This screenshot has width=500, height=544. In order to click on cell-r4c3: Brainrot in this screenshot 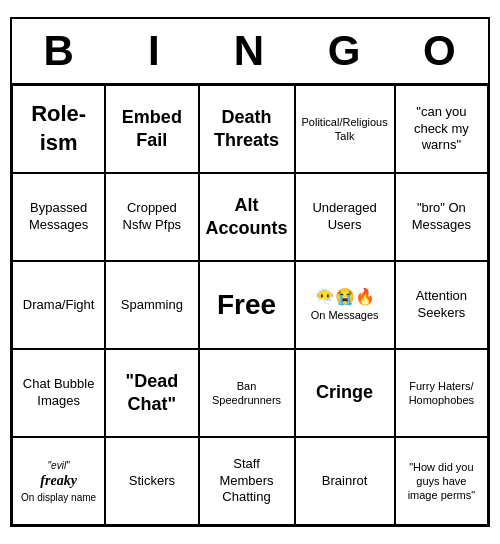, I will do `click(345, 481)`.